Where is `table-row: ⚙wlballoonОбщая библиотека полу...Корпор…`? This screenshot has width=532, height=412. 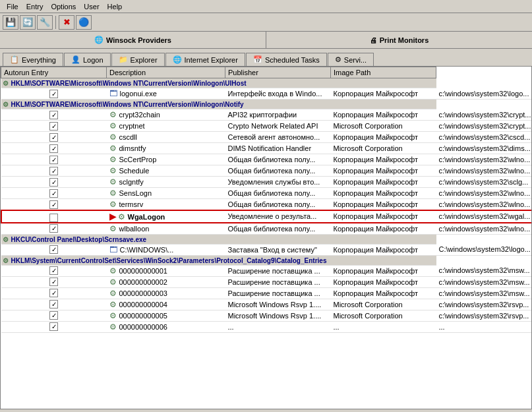
table-row: ⚙wlballoonОбщая библиотека полу...Корпор… is located at coordinates (267, 228).